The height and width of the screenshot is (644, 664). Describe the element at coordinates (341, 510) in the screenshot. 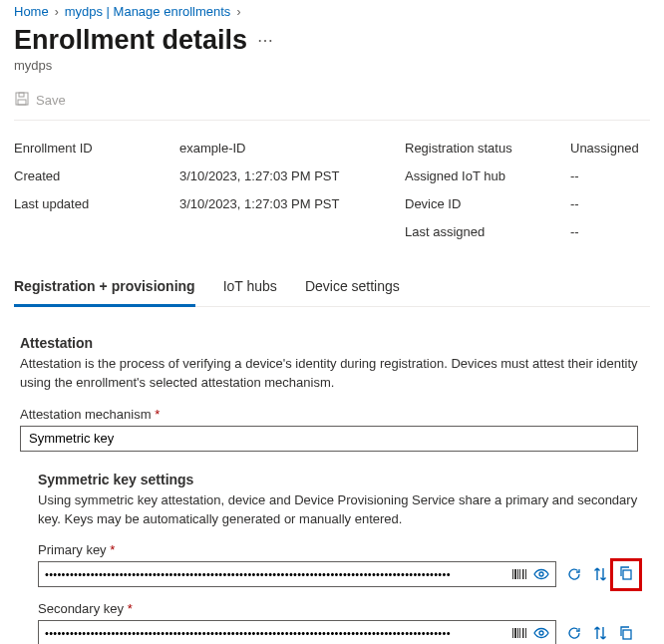

I see `symmetric-key-description: Using symmetric key attestation, device …` at that location.